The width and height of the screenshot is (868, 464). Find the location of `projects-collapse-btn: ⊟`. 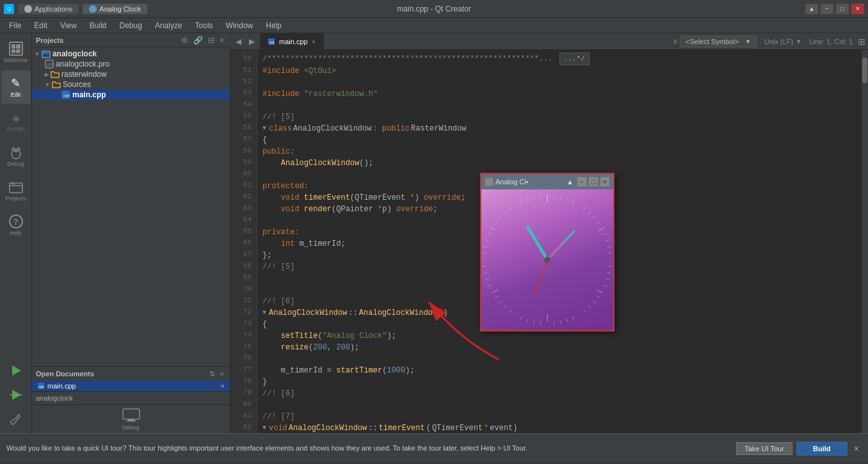

projects-collapse-btn: ⊟ is located at coordinates (211, 40).